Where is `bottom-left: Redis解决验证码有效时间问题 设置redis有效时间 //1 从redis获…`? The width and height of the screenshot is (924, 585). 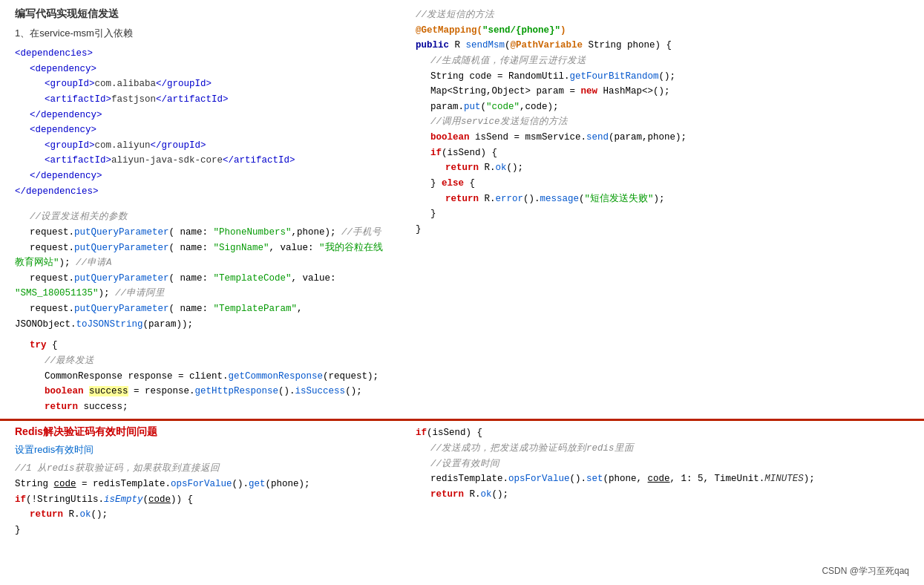 bottom-left: Redis解决验证码有效时间问题 设置redis有效时间 //1 从redis获… is located at coordinates (200, 481).